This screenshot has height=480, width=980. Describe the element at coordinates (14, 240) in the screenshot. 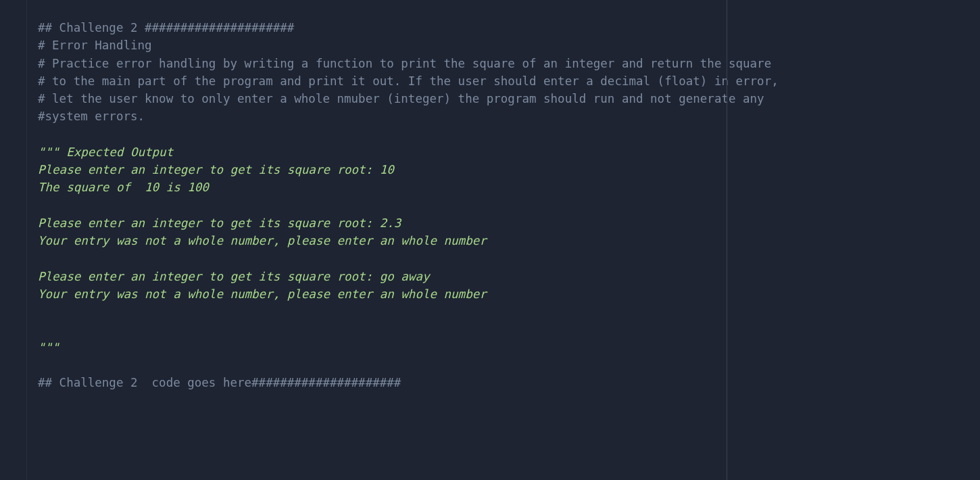

I see `line-gutter` at that location.